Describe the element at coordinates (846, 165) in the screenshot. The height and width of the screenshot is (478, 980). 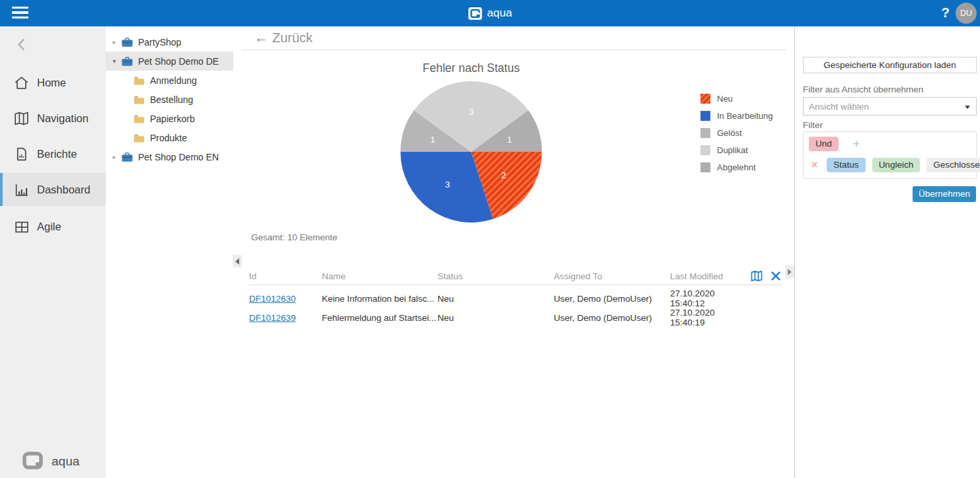
I see `condition-field-chip: Status` at that location.